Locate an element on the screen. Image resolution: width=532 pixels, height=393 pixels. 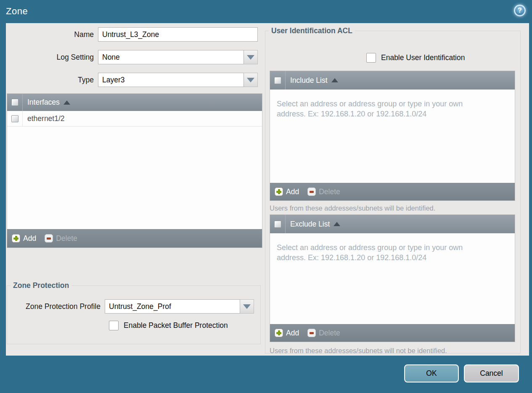
type-label: Type is located at coordinates (52, 80).